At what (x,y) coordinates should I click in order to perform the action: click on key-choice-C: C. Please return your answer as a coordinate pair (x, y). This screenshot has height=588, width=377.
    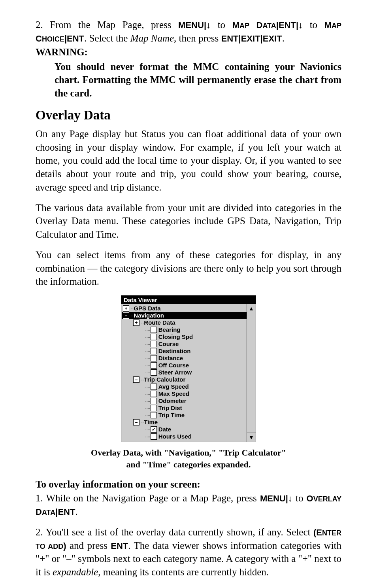
    Looking at the image, I should click on (39, 39).